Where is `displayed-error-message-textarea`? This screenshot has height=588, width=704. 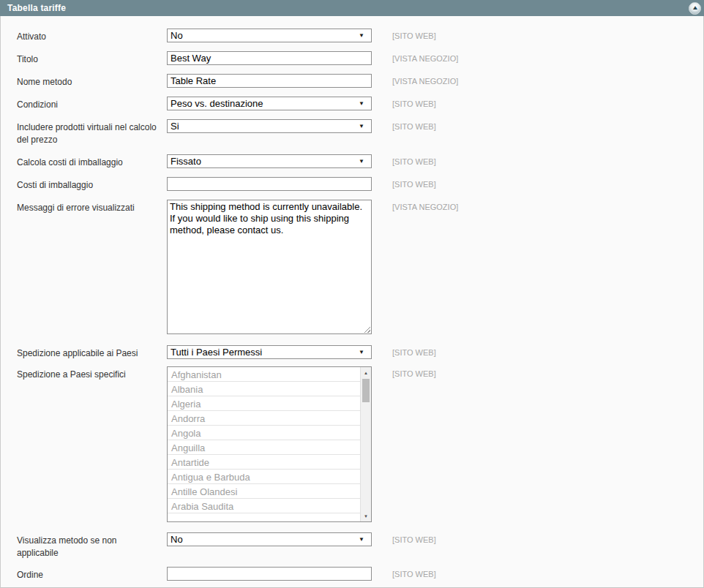 displayed-error-message-textarea is located at coordinates (269, 267).